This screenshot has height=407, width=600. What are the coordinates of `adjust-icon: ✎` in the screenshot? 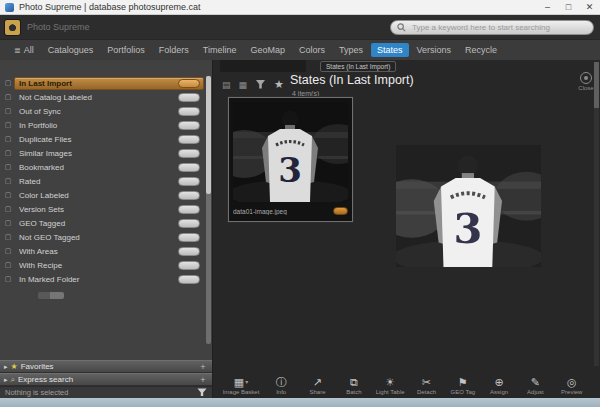 It's located at (536, 382).